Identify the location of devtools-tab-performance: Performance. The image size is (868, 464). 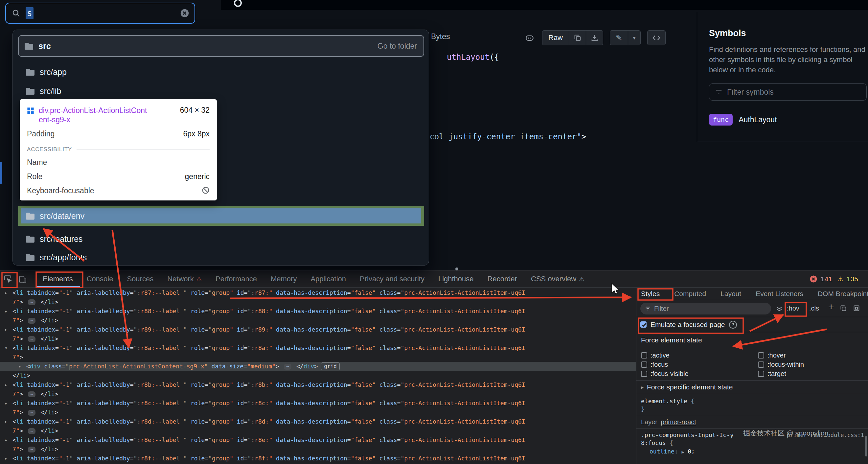
(236, 279).